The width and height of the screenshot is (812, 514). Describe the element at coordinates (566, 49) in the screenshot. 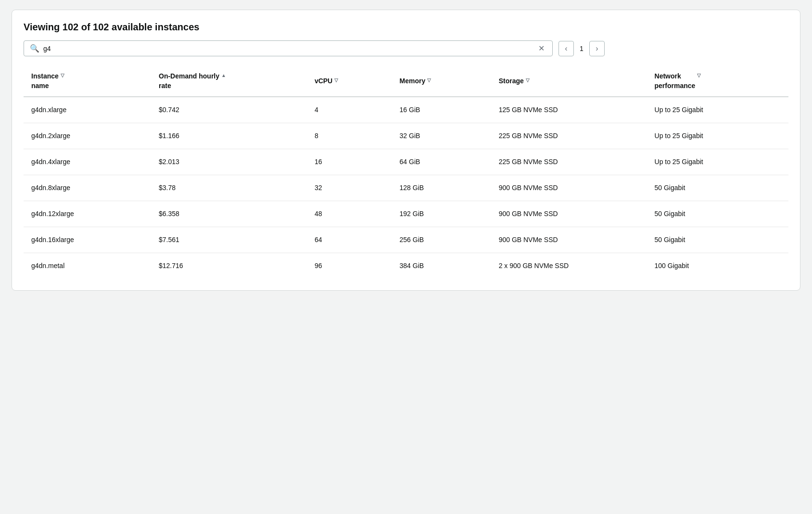

I see `prev-page-button: ‹` at that location.